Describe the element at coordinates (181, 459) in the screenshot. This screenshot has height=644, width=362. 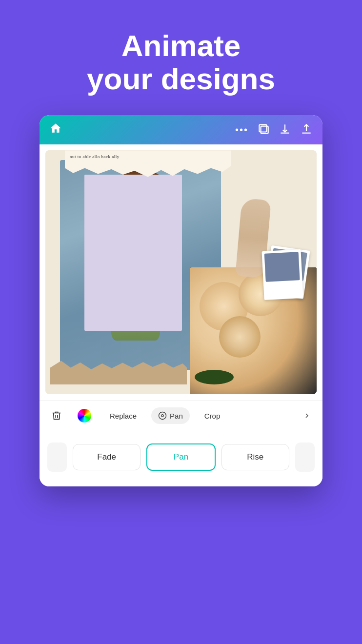
I see `animation-panel: Fade Pan Rise` at that location.